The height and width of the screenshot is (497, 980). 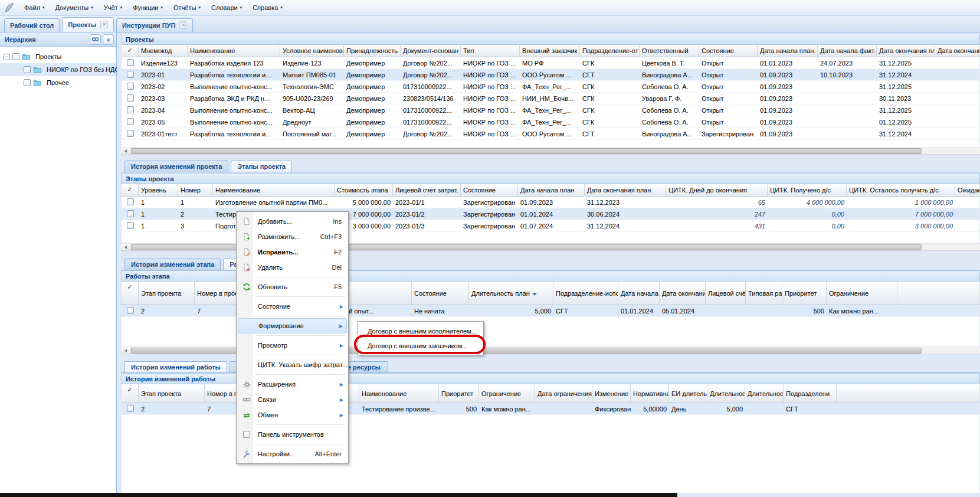 I want to click on context-menu-item: Панель инструментов, so click(x=293, y=434).